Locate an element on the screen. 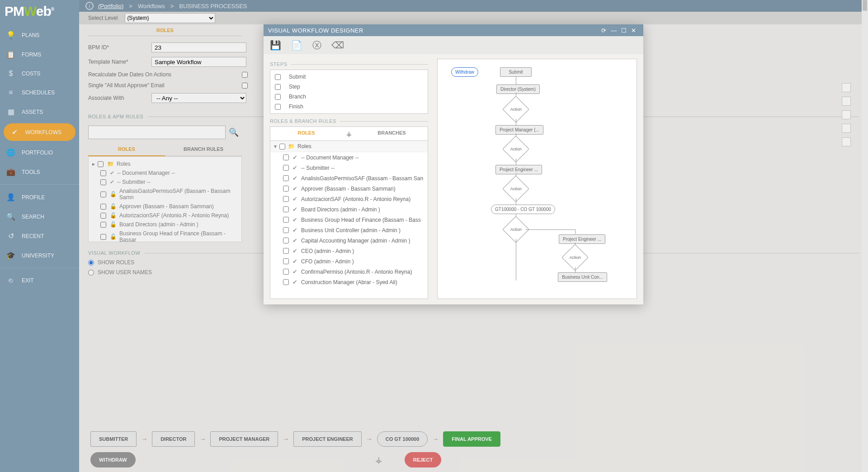  tab-branches-dialog: BRANCHES is located at coordinates (392, 134).